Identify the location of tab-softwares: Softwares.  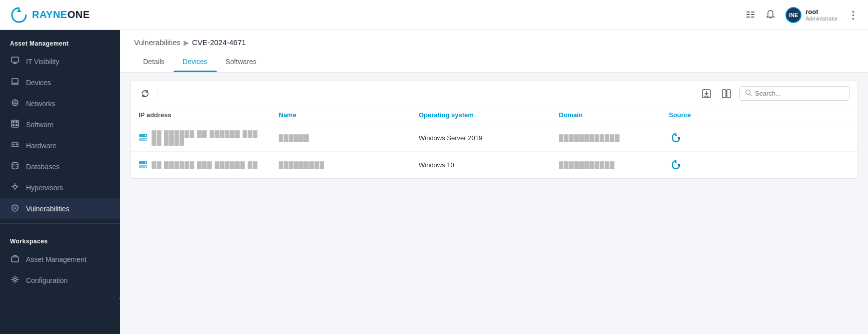
(241, 62).